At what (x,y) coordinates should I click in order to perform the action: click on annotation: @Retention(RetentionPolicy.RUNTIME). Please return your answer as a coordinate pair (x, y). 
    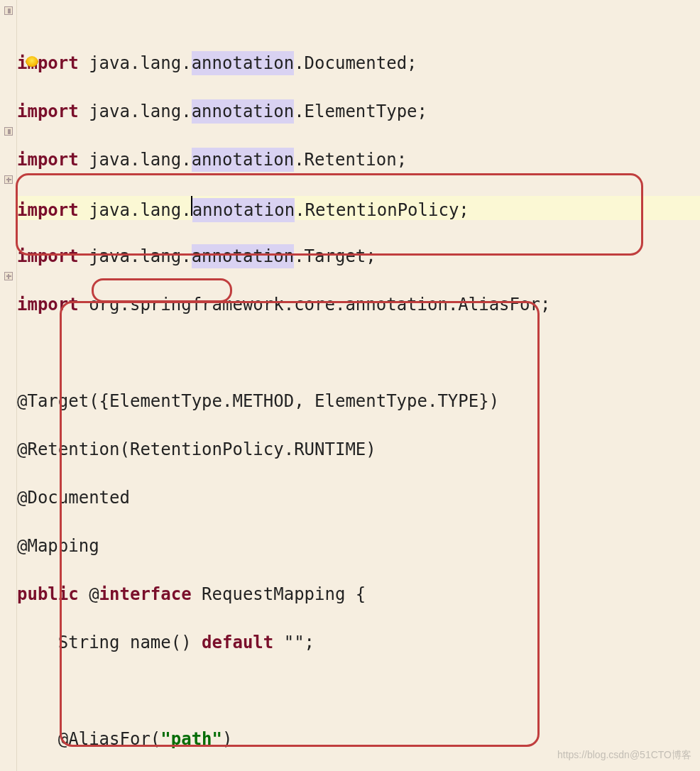
    Looking at the image, I should click on (197, 449).